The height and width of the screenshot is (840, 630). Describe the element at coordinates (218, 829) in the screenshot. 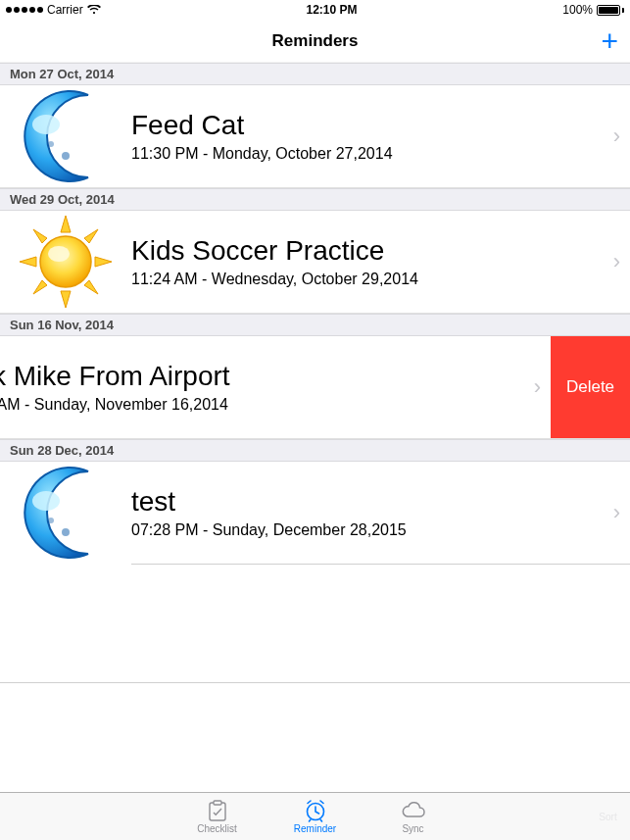

I see `tab-label: Checklist` at that location.